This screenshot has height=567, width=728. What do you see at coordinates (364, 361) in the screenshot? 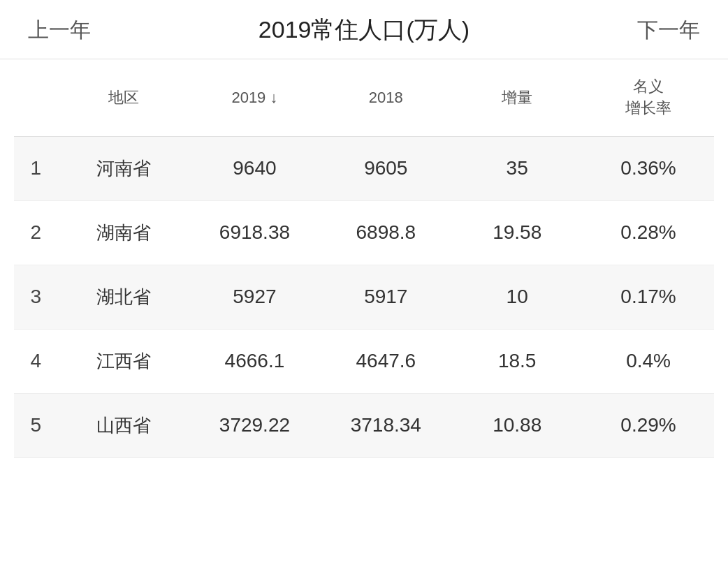
I see `table-row: 4江西省4666.14647.618.50.4%` at bounding box center [364, 361].